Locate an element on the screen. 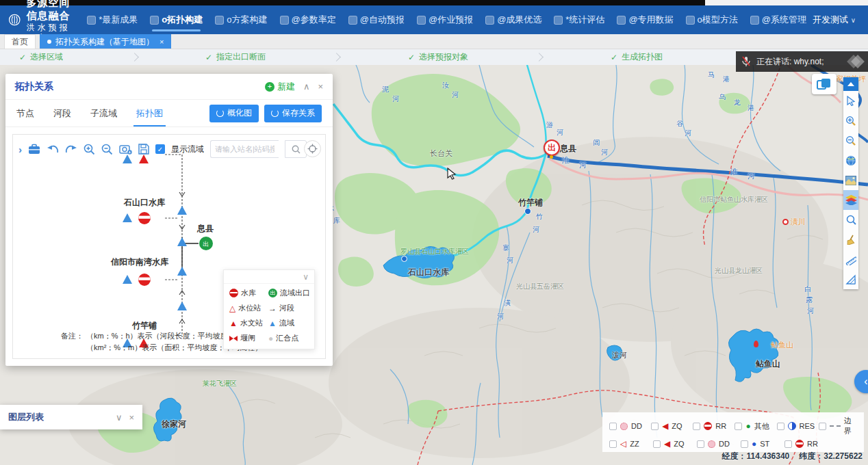  check-icon: ✓ is located at coordinates (209, 57).